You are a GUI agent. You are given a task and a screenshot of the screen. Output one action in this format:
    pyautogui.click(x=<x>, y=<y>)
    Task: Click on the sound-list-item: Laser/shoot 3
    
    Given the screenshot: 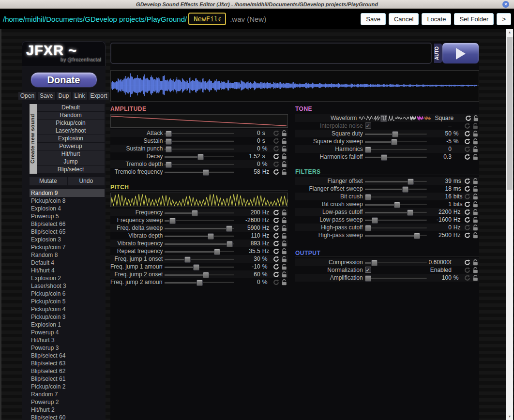 What is the action you would take?
    pyautogui.click(x=67, y=286)
    